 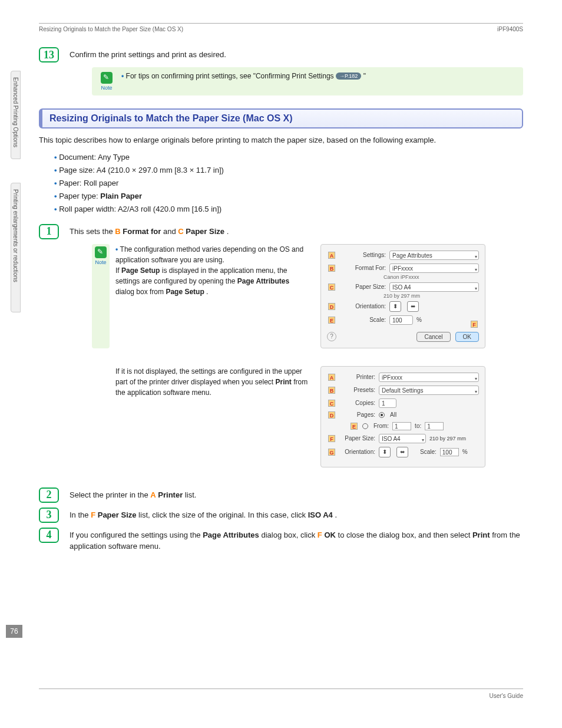 I want to click on s1-note2b: Print, so click(x=283, y=382).